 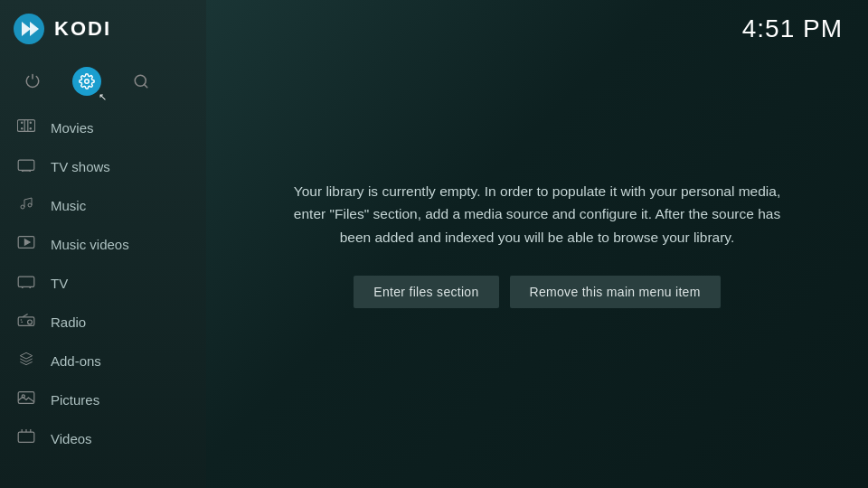 What do you see at coordinates (26, 399) in the screenshot?
I see `pictures-icon` at bounding box center [26, 399].